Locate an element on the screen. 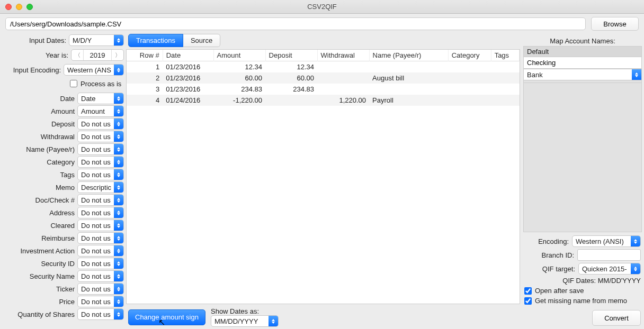 This screenshot has height=329, width=644. qif-target-select: Quicken 2015- is located at coordinates (610, 269).